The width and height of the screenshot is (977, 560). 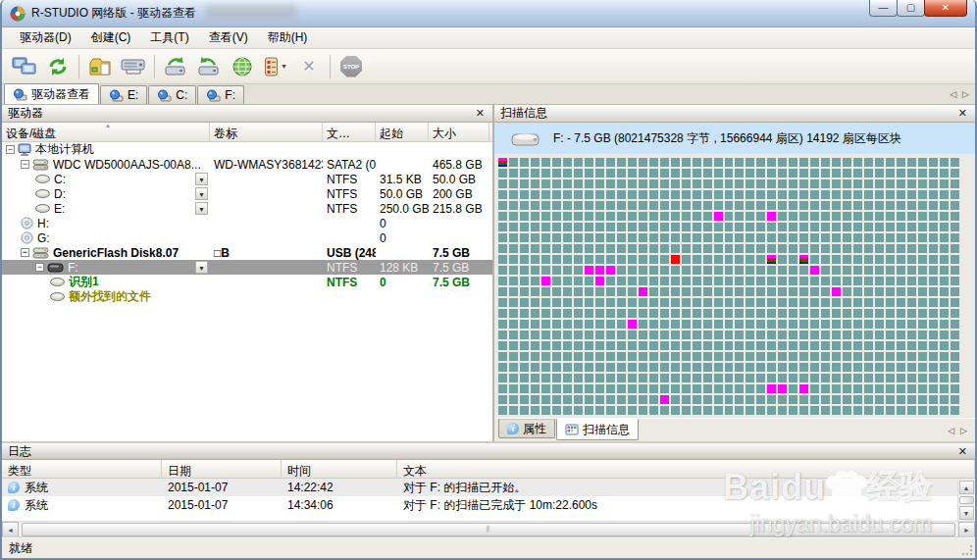 What do you see at coordinates (267, 131) in the screenshot?
I see `column-volume-label: 卷标` at bounding box center [267, 131].